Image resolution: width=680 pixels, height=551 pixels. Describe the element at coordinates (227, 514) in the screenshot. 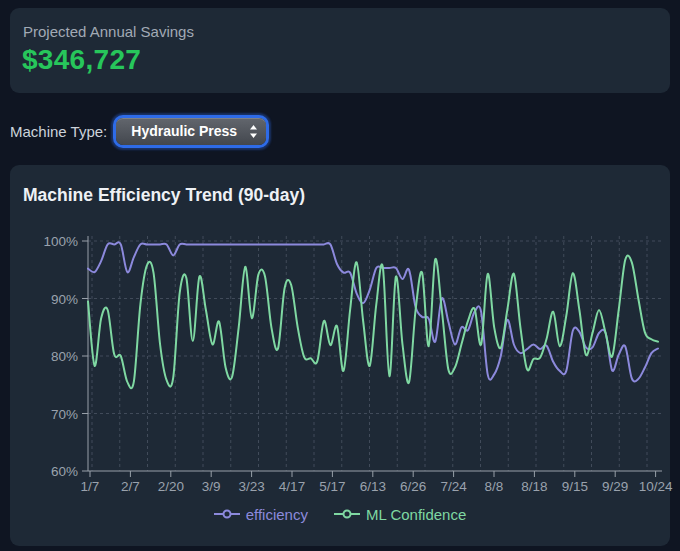

I see `efficiency-legend-line-icon` at that location.